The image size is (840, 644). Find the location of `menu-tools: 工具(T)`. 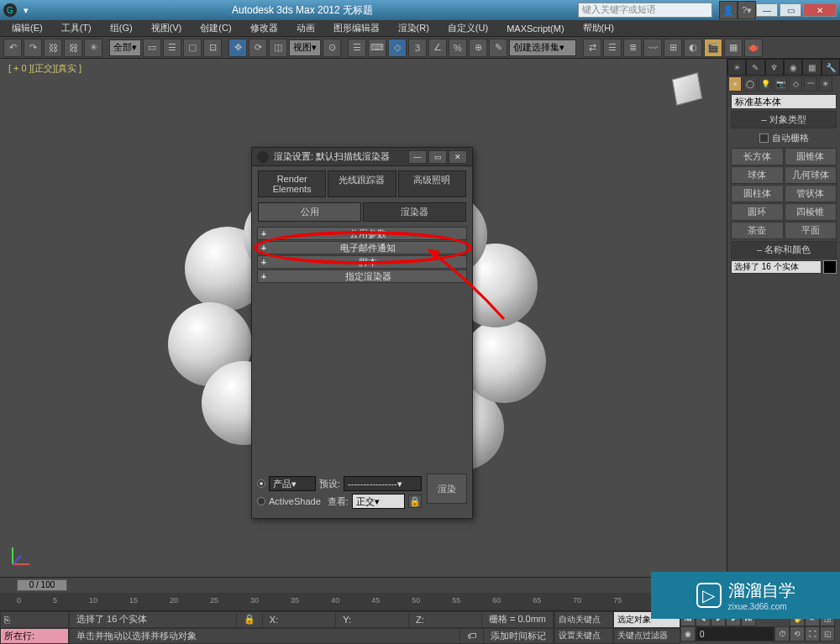

menu-tools: 工具(T) is located at coordinates (76, 29).